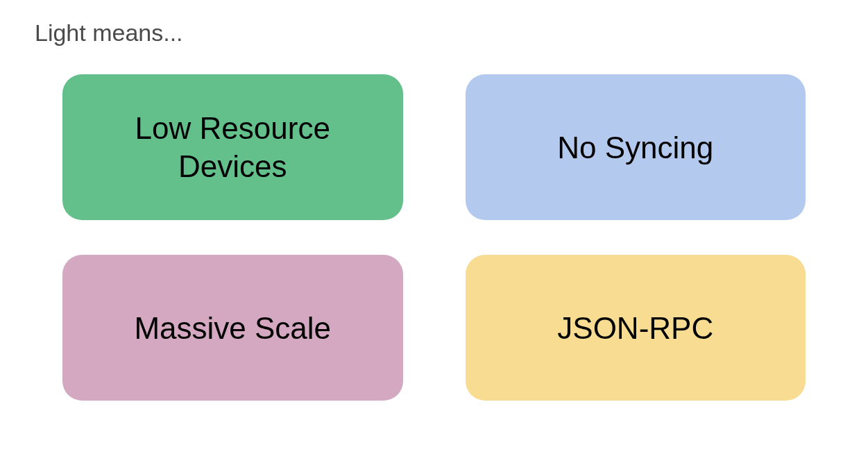 The image size is (868, 461). I want to click on card-label: Low Resource Devices, so click(233, 147).